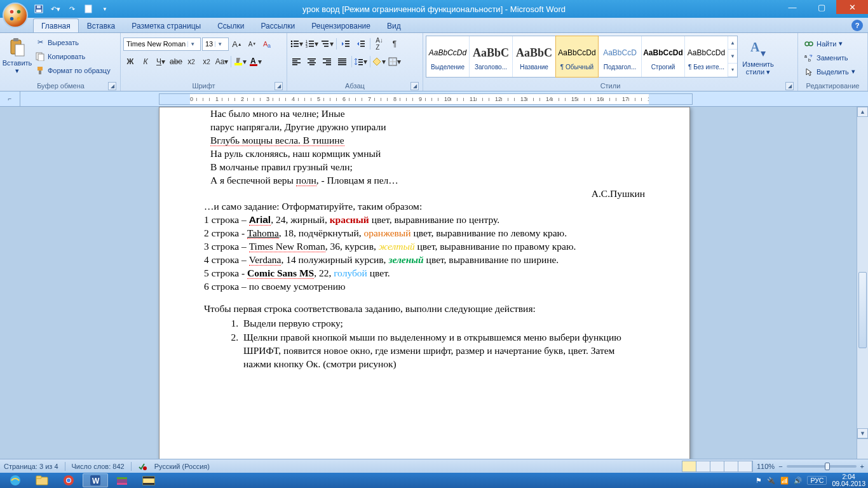  I want to click on scroll-down-icon: ▼, so click(863, 433).